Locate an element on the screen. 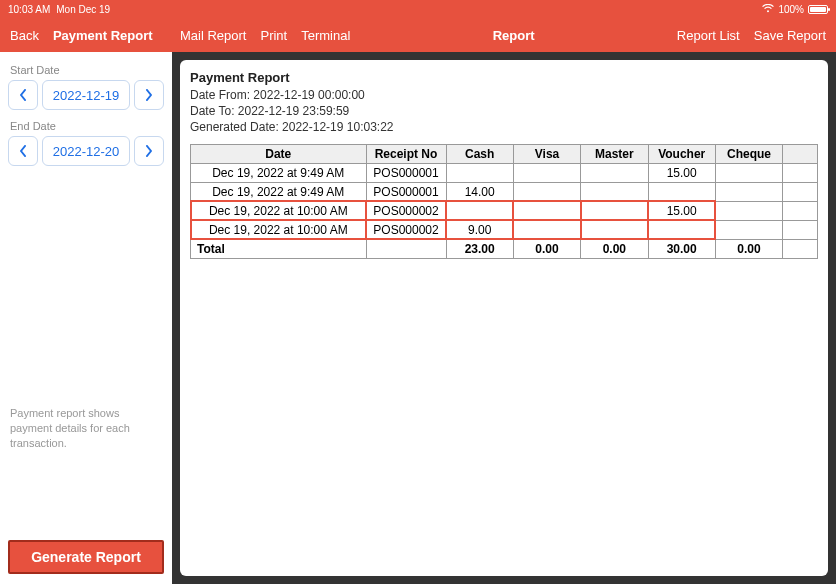  table-col-4: Master is located at coordinates (614, 154).